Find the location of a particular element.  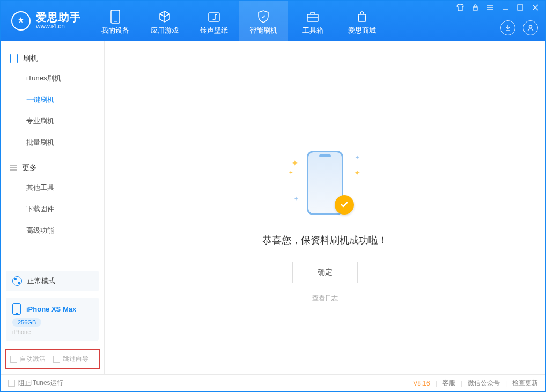

device-info-box: iPhone XS Max 256GB iPhone is located at coordinates (53, 319).